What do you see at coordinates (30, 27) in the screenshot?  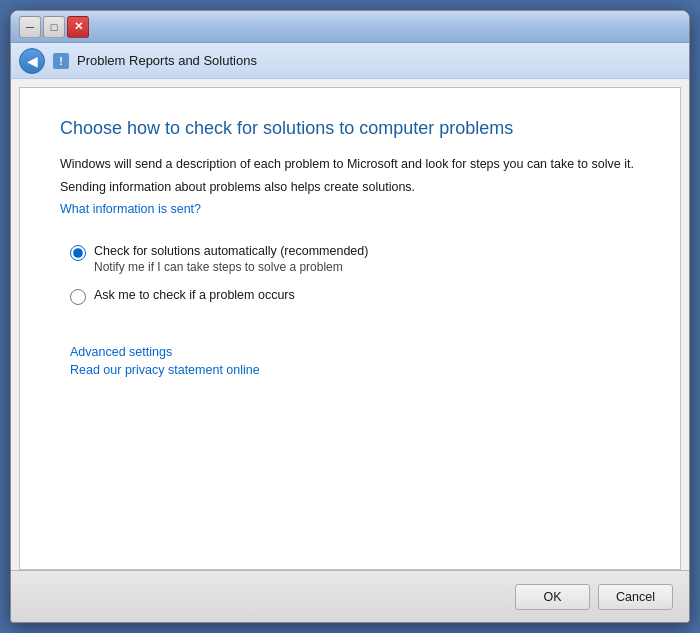 I see `minimize-button: ─` at bounding box center [30, 27].